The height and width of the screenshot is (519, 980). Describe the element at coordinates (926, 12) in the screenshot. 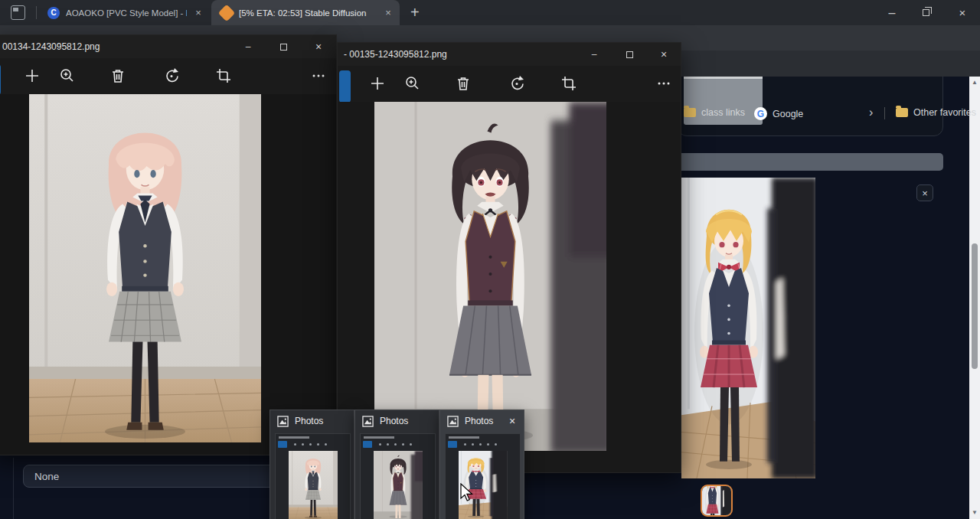

I see `restore-icon` at that location.